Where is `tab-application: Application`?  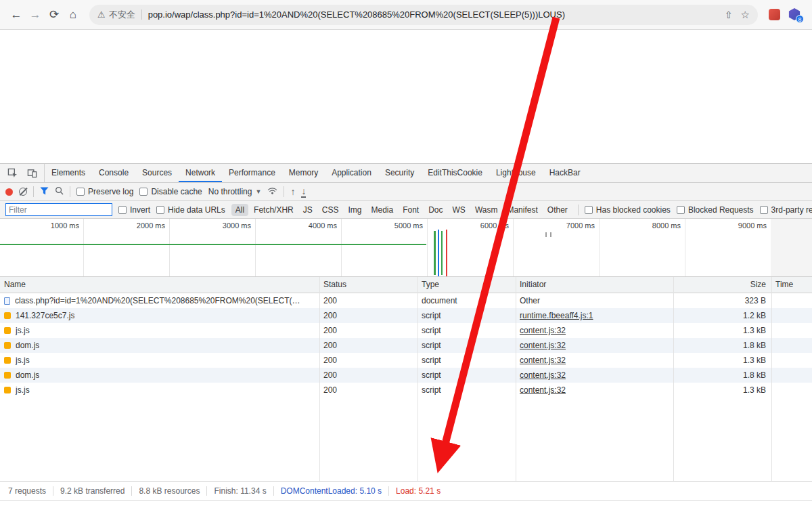 tab-application: Application is located at coordinates (352, 173).